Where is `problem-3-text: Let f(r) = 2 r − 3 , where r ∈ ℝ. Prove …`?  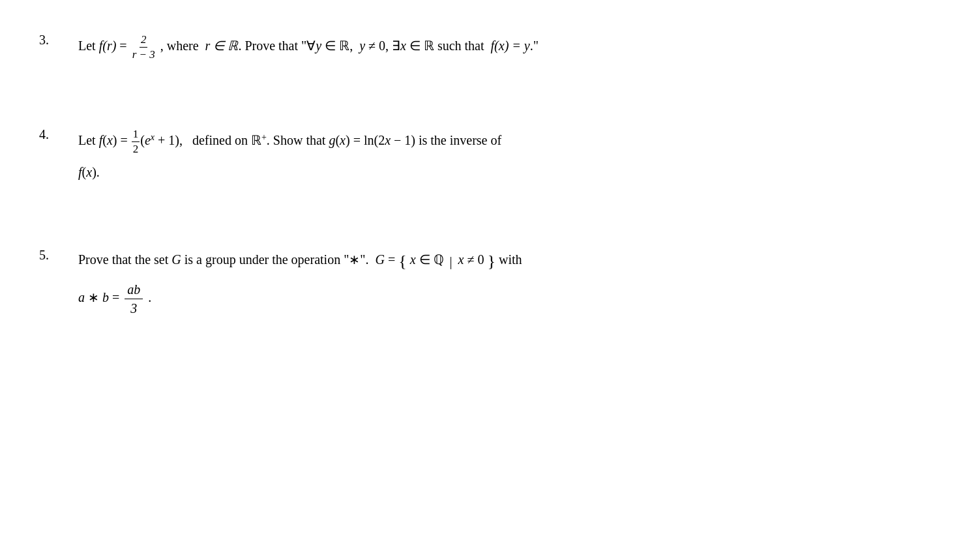 problem-3-text: Let f(r) = 2 r − 3 , where r ∈ ℝ. Prove … is located at coordinates (308, 46).